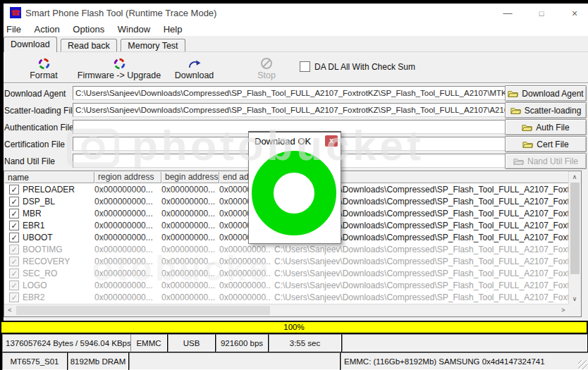  Describe the element at coordinates (14, 30) in the screenshot. I see `menu-file: File` at that location.